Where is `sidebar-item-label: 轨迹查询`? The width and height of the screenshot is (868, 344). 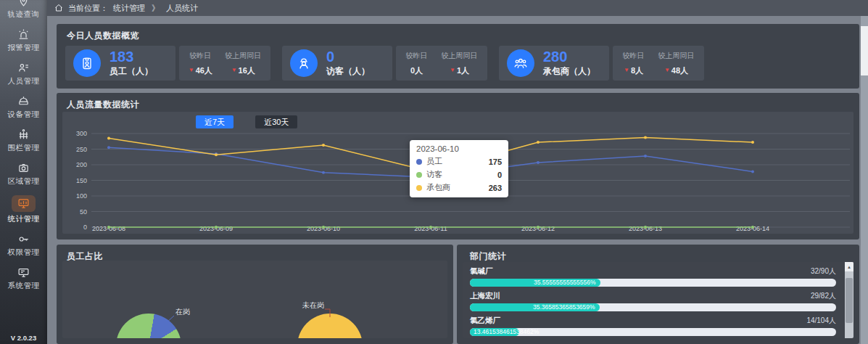
sidebar-item-label: 轨迹查询 is located at coordinates (24, 15).